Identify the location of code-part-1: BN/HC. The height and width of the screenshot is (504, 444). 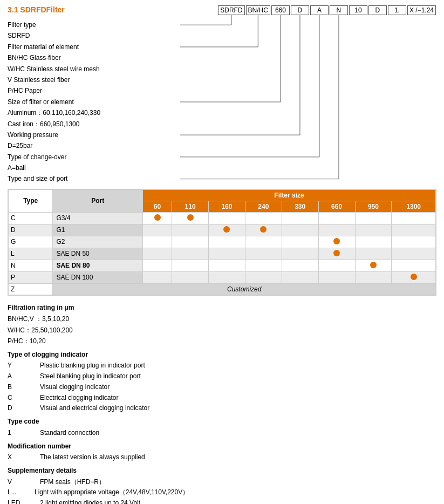
(258, 10).